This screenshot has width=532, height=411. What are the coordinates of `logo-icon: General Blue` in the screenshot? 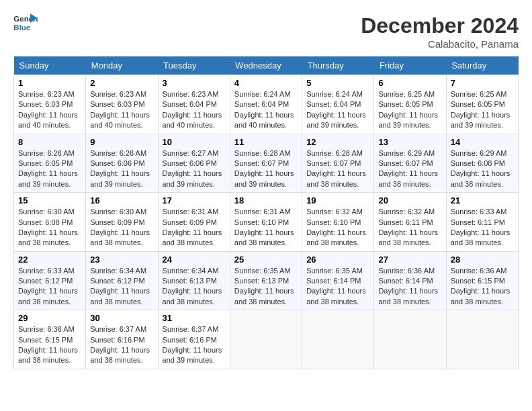 It's located at (26, 24).